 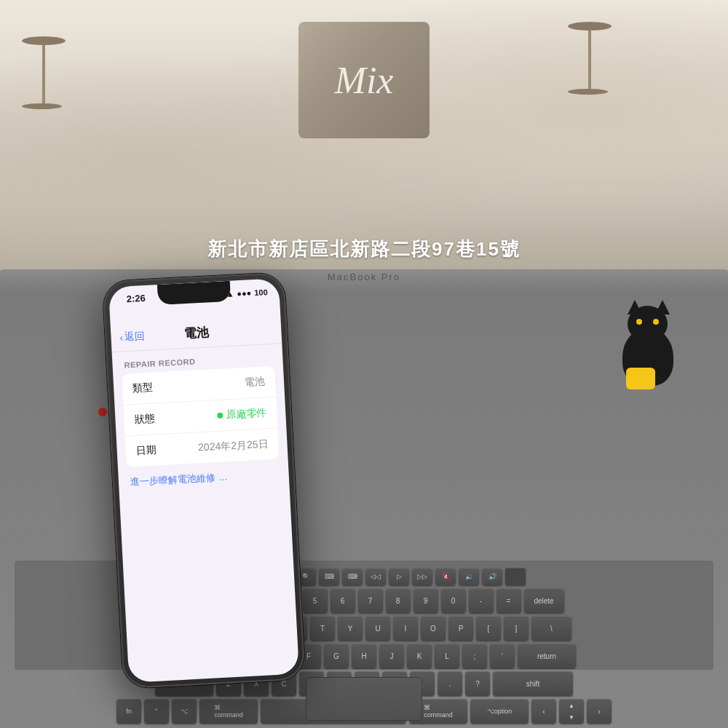 What do you see at coordinates (255, 381) in the screenshot?
I see `row-value-type: 電池` at bounding box center [255, 381].